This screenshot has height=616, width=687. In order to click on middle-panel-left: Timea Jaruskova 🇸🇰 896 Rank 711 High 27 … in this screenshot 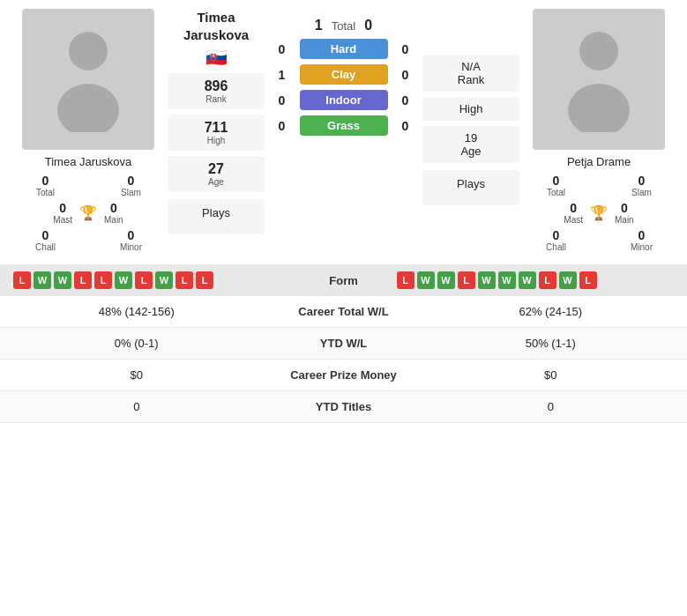, I will do `click(216, 130)`.